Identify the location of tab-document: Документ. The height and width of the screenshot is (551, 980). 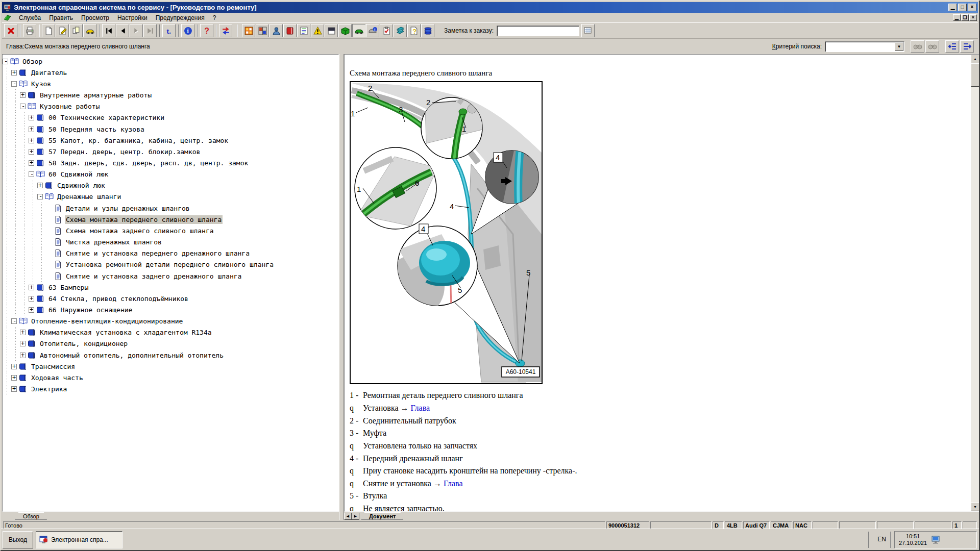
(382, 516).